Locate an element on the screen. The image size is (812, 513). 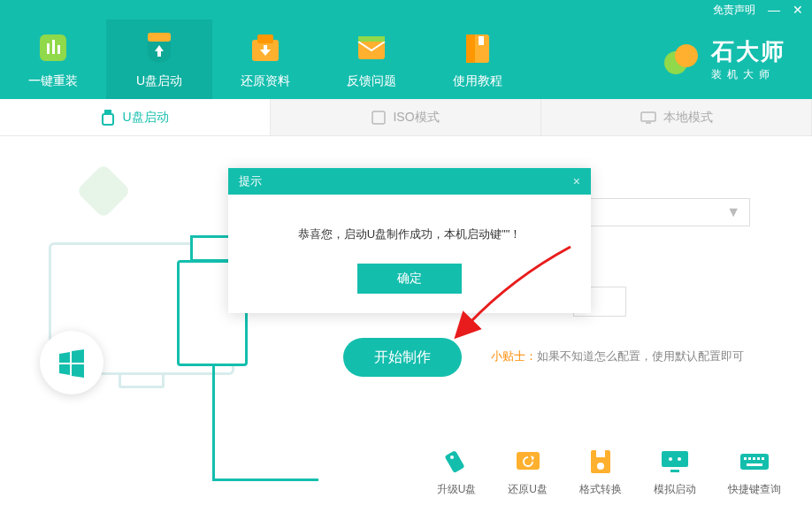
tab-usb-boot: U盘启动 is located at coordinates (135, 117).